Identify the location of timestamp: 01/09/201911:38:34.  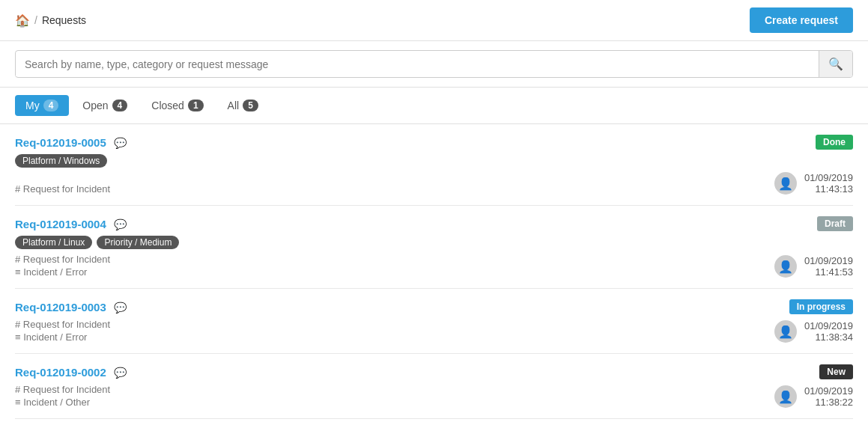
(828, 331).